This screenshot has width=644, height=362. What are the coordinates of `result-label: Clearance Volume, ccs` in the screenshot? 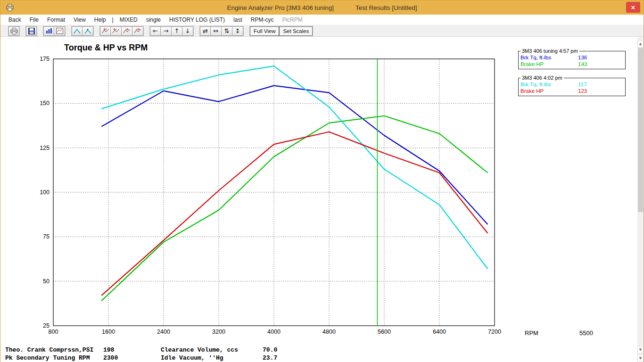 It's located at (199, 350).